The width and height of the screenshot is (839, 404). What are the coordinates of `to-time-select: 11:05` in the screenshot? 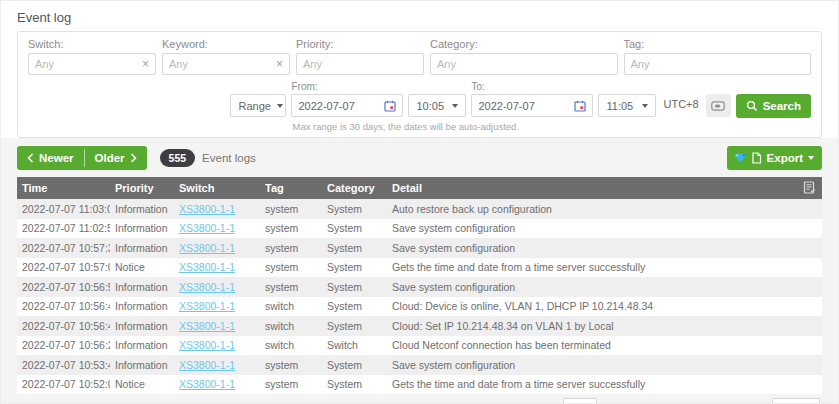 It's located at (627, 106).